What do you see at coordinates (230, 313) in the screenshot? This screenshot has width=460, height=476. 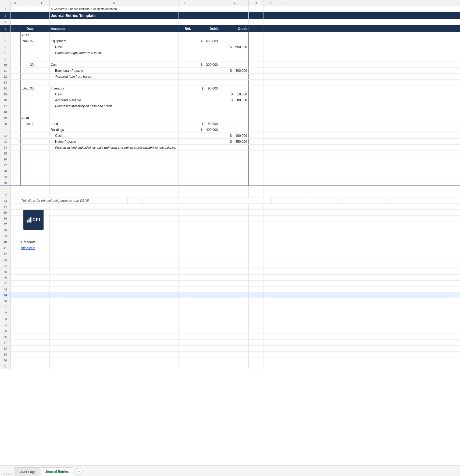 I see `row-52: 52` at bounding box center [230, 313].